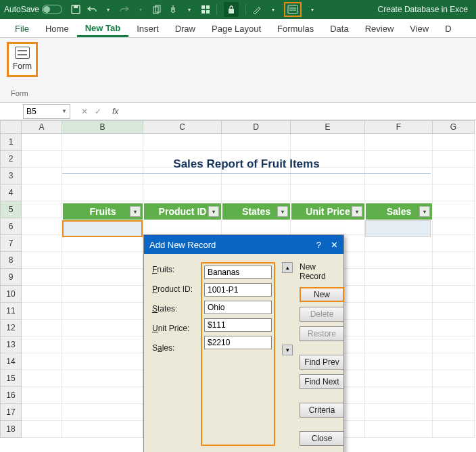  What do you see at coordinates (98, 111) in the screenshot?
I see `confirm-icon: ✓` at bounding box center [98, 111].